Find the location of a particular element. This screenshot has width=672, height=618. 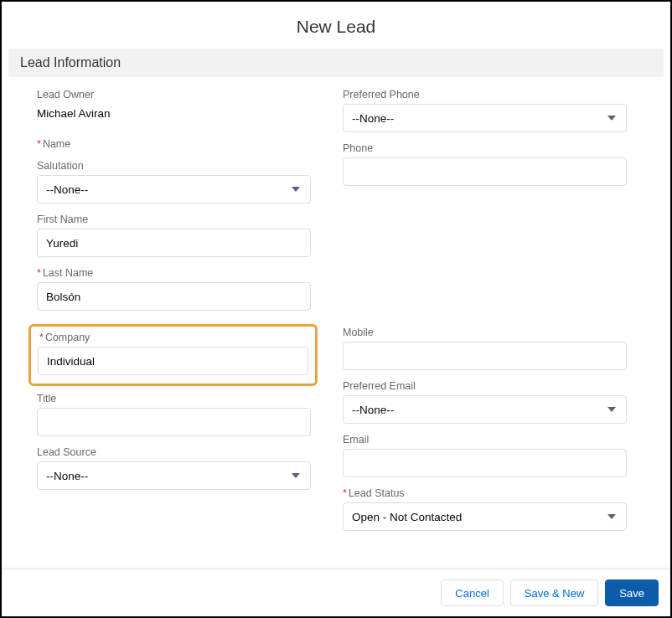

first-name-input: Yuredi is located at coordinates (174, 243).